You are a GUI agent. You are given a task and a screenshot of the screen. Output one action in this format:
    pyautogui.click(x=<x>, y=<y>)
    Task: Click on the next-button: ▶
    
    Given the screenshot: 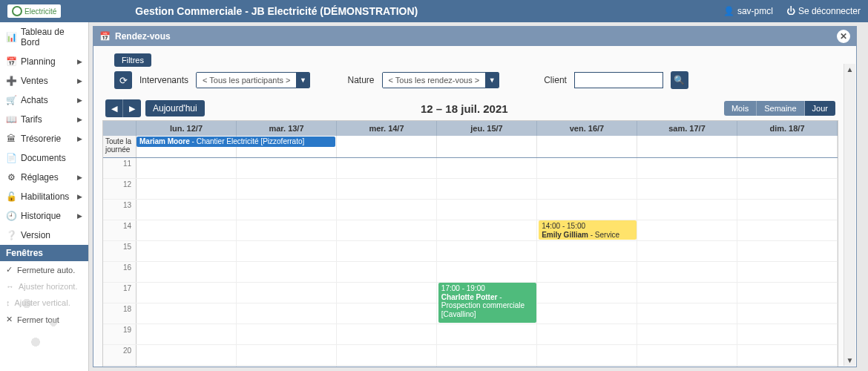 What is the action you would take?
    pyautogui.click(x=132, y=108)
    